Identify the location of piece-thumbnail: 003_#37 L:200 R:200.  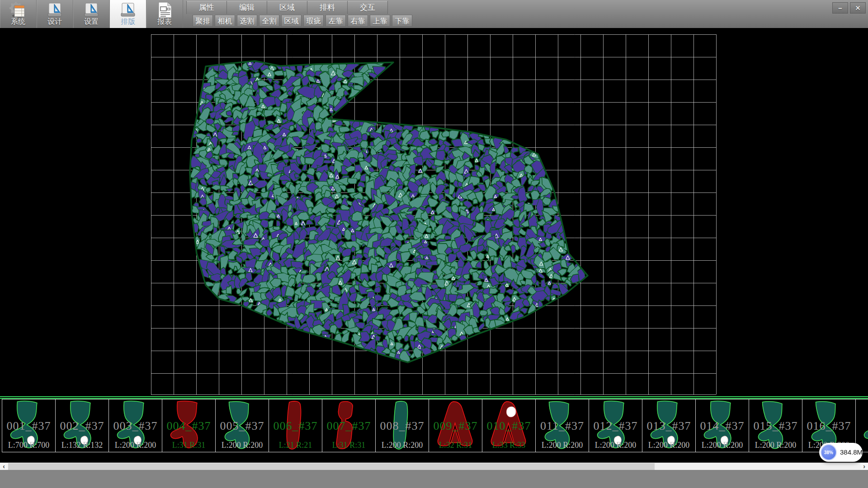
(136, 426).